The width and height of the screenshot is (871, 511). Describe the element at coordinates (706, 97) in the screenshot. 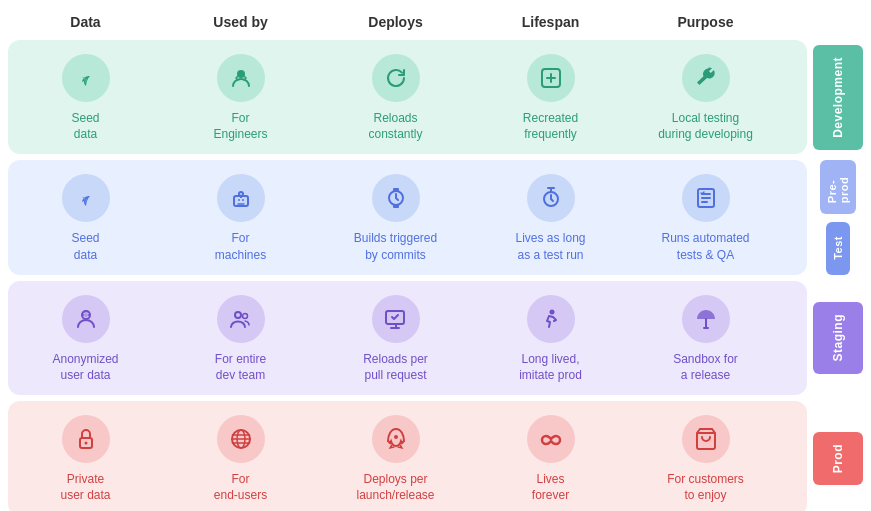

I see `cell-development-4: Local testing during developing` at that location.